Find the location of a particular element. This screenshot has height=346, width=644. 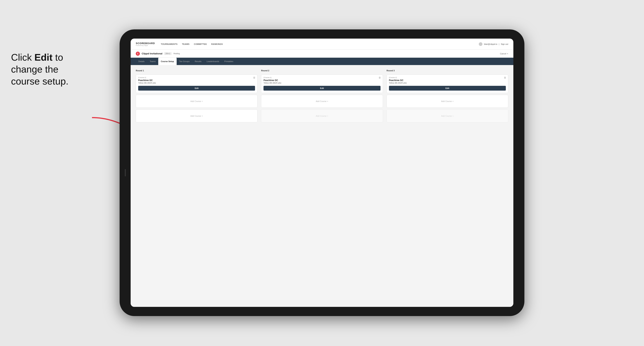

instruction-area: Click Edit tochange thecourse setup. is located at coordinates (50, 69).